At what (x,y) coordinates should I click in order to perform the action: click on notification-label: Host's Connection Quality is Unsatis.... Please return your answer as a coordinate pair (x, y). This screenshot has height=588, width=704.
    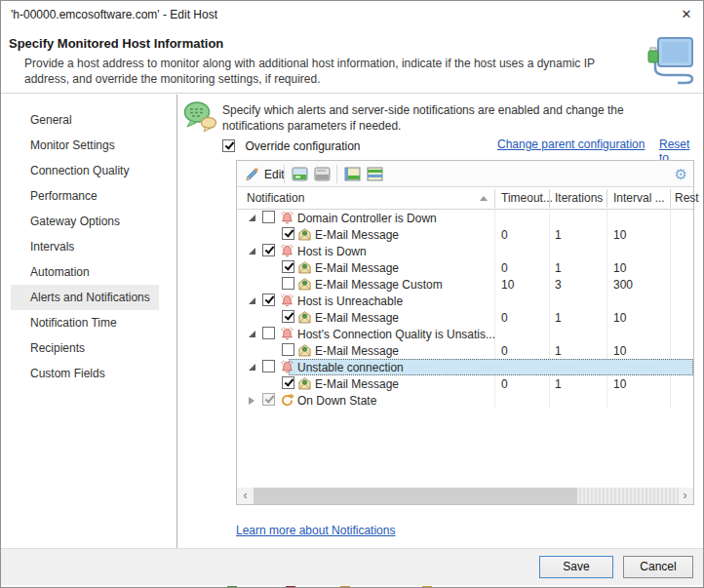
    Looking at the image, I should click on (396, 334).